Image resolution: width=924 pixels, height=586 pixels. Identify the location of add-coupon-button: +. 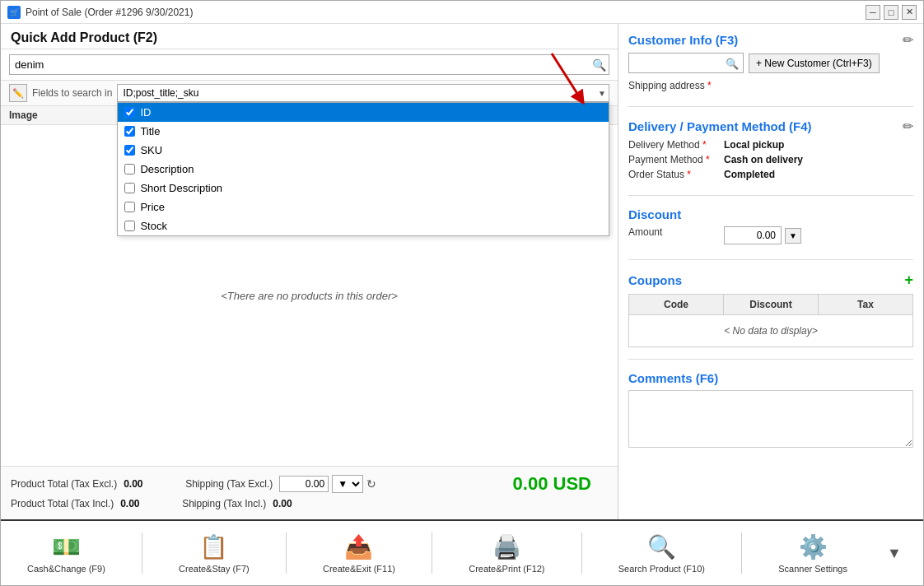
(909, 280).